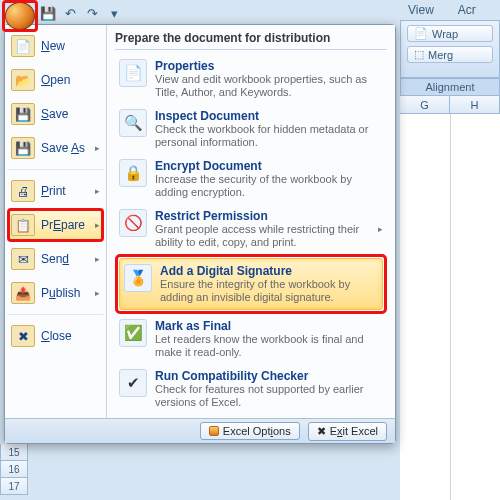 Image resolution: width=500 pixels, height=500 pixels. Describe the element at coordinates (56, 336) in the screenshot. I see `menu-label: Close` at that location.